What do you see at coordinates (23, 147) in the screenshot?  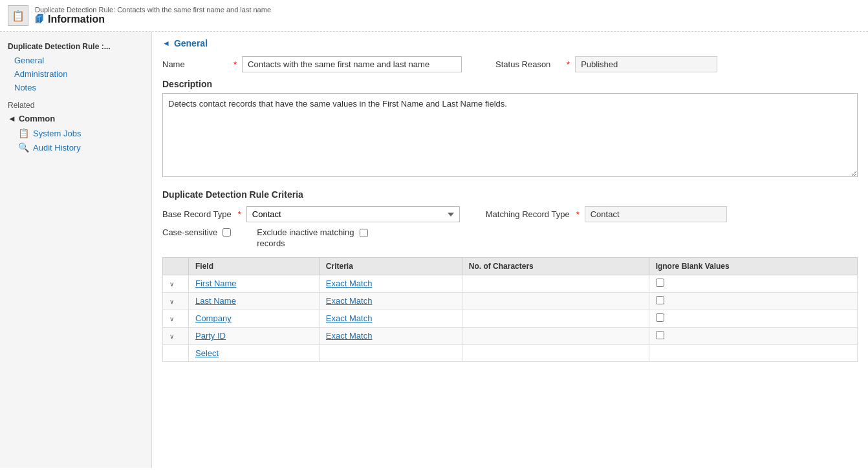 I see `audit-history-icon: 🔍` at bounding box center [23, 147].